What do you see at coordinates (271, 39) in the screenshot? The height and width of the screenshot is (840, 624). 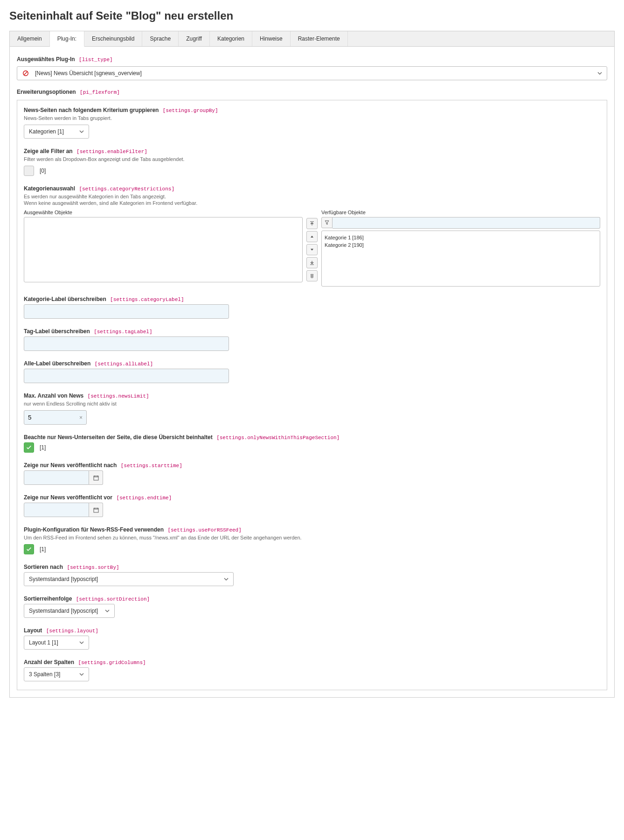 I see `tab-hinweise: Hinweise` at bounding box center [271, 39].